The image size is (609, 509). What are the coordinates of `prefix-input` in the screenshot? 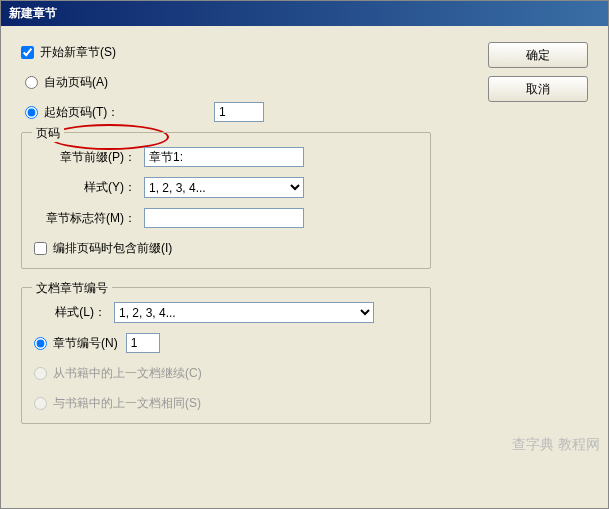 It's located at (224, 157).